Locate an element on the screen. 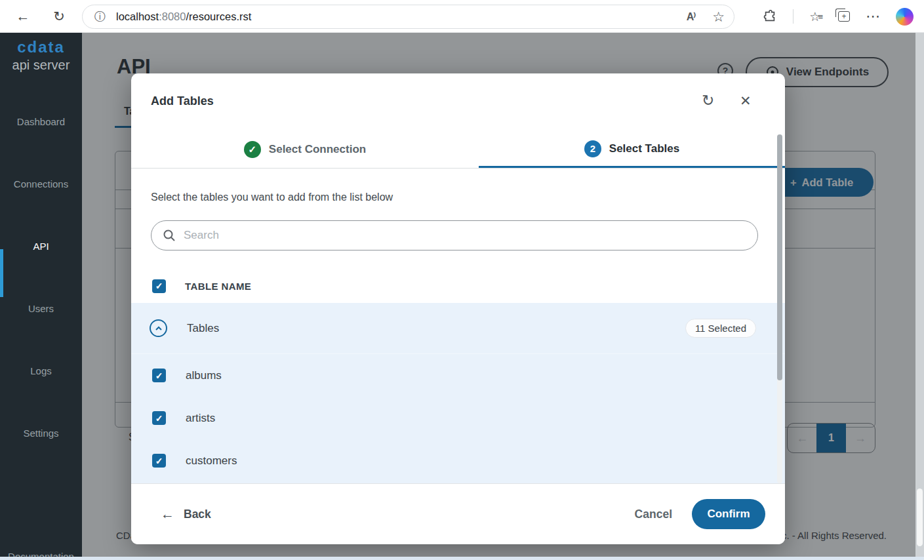 Image resolution: width=924 pixels, height=560 pixels. browser-extensions-row: ☆≡ + ⋯ is located at coordinates (843, 16).